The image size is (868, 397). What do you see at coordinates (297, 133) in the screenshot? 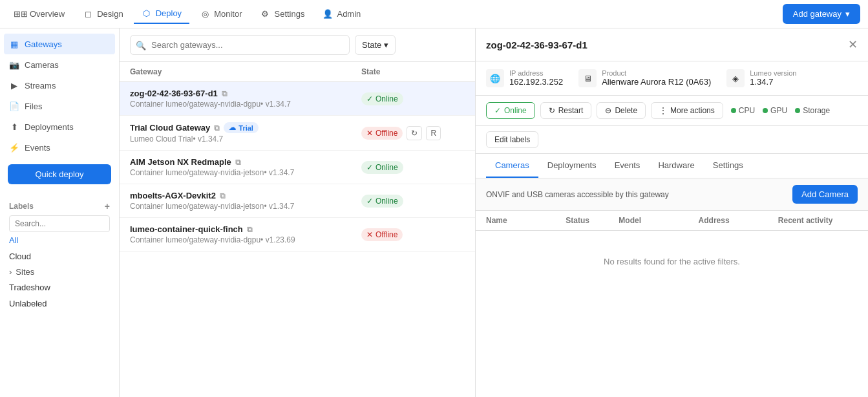
I see `table-row: Trial Cloud Gateway ⧉ ☁ Trial Lumeo Clou…` at bounding box center [297, 133].